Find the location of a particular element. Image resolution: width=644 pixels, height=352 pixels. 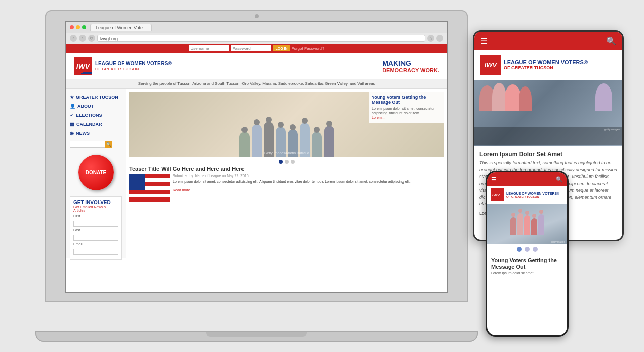

browser-dots is located at coordinates (78, 27).